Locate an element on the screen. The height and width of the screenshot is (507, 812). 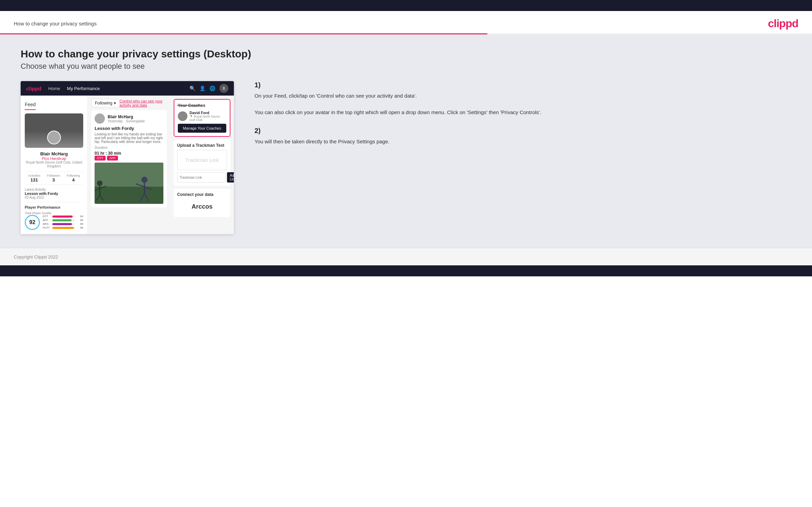
page-title: How to change your privacy settings (Des… is located at coordinates (406, 54).